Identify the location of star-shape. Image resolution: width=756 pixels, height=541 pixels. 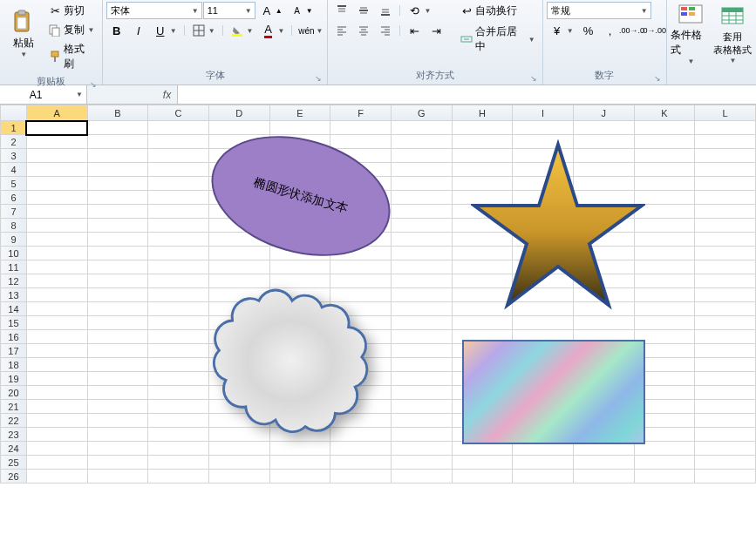
(558, 227).